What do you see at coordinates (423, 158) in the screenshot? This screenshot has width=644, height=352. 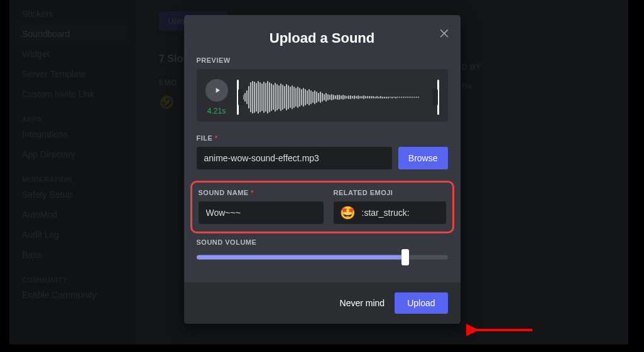 I see `browse-button: Browse` at bounding box center [423, 158].